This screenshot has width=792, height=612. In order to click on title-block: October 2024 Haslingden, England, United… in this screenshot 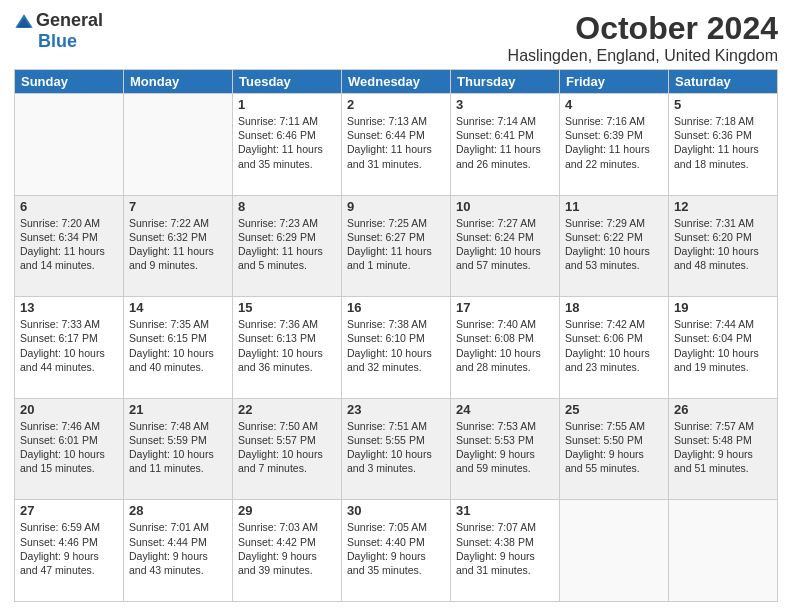, I will do `click(643, 38)`.